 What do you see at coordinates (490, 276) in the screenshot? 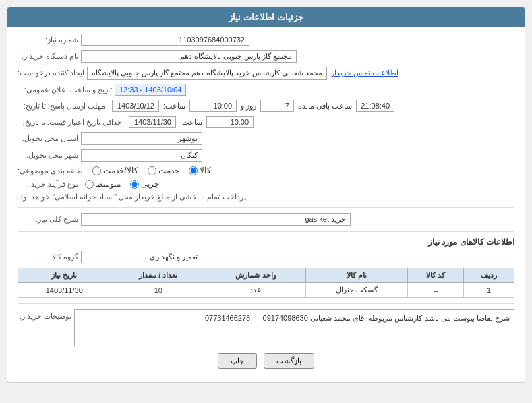
I see `table-header-row: ردیف` at bounding box center [490, 276].